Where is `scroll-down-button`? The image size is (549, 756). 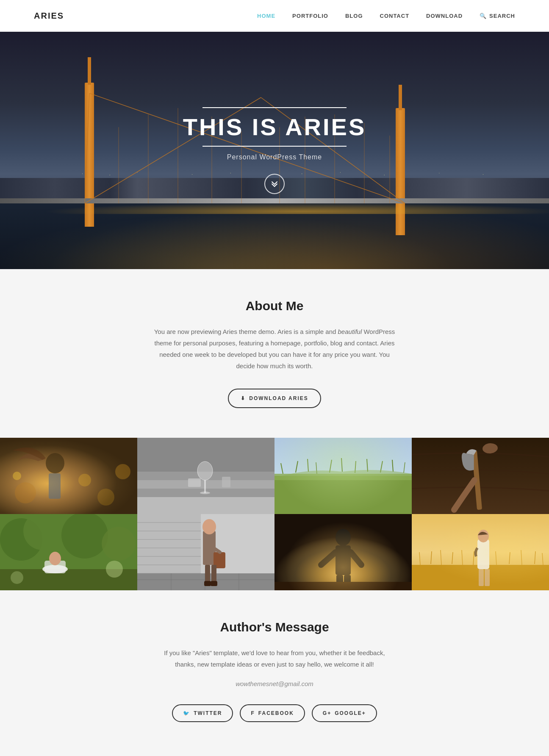
scroll-down-button is located at coordinates (274, 184).